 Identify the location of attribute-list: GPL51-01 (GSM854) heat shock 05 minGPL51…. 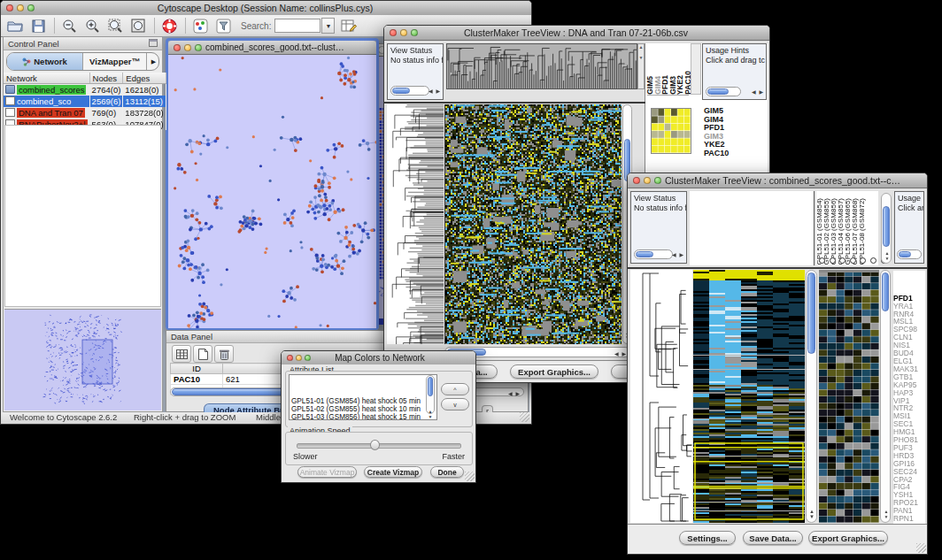
(363, 397).